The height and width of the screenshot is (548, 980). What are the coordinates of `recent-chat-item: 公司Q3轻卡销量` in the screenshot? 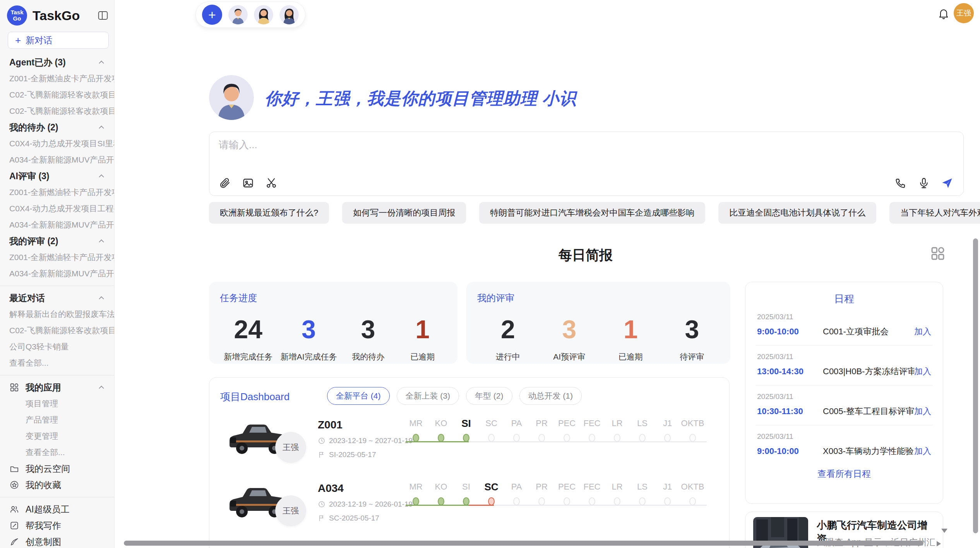 It's located at (57, 347).